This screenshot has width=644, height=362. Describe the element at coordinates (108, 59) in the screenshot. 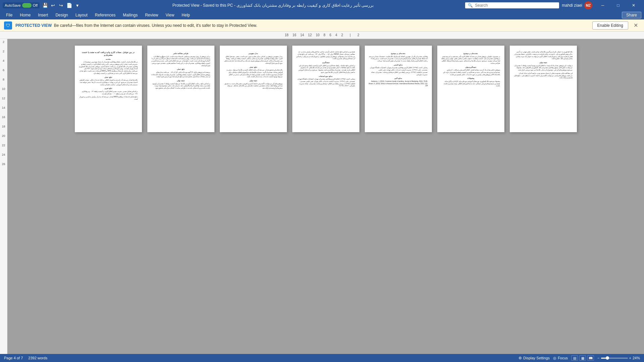

I see `page-1-subtitle: مقدمه` at that location.